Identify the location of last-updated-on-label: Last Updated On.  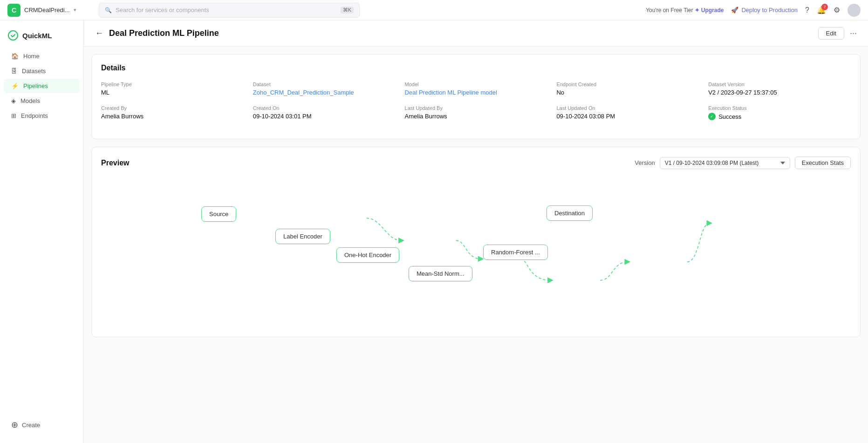
(628, 108).